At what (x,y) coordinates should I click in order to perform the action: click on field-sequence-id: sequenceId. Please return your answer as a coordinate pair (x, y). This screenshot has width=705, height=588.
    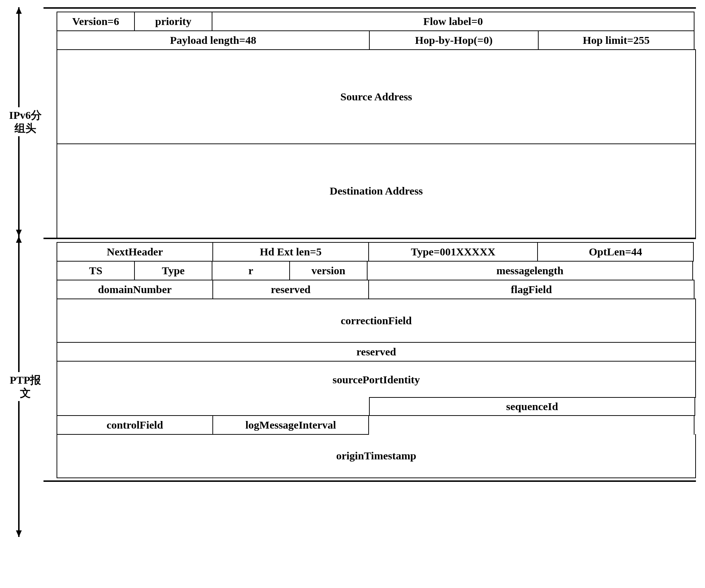
    Looking at the image, I should click on (532, 406).